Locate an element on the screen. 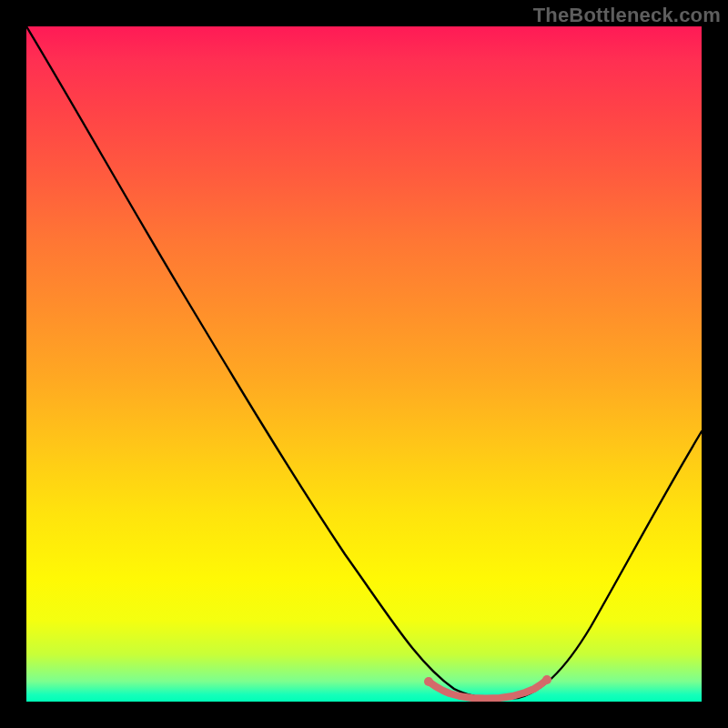  highlight-dot-left is located at coordinates (429, 682).